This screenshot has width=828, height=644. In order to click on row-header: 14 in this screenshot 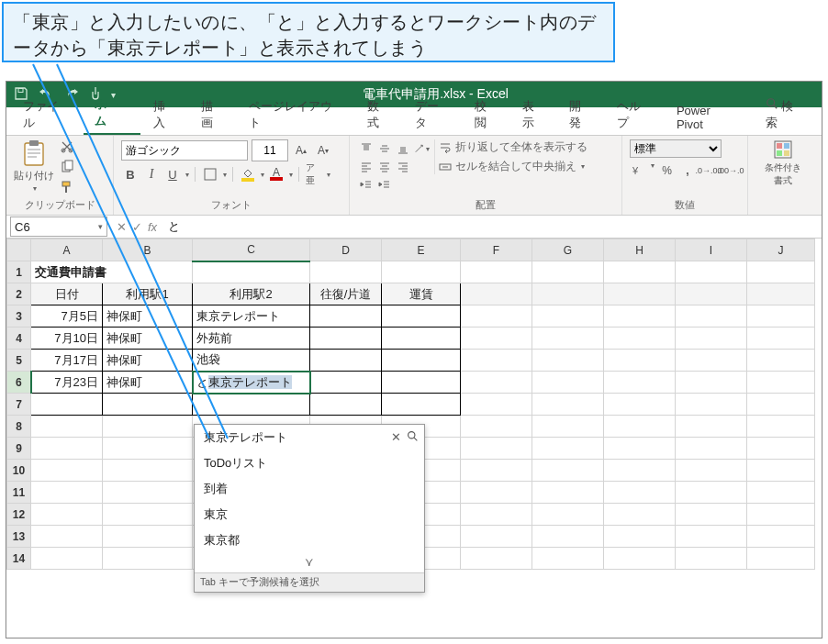, I will do `click(19, 559)`.